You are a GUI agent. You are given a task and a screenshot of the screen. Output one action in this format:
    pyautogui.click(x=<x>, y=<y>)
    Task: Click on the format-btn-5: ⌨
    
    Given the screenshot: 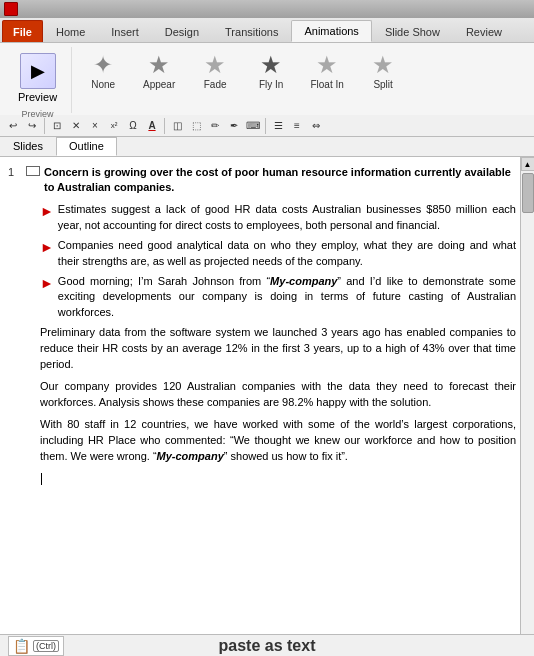 What is the action you would take?
    pyautogui.click(x=253, y=126)
    